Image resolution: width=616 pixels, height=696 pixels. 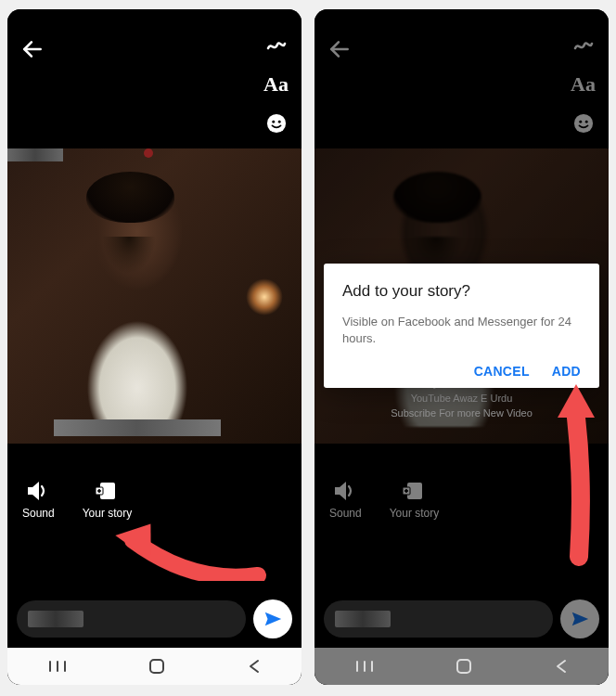 I want to click on add-to-story-dialog: Add to your story? Visible on Facebook a…, so click(x=462, y=326).